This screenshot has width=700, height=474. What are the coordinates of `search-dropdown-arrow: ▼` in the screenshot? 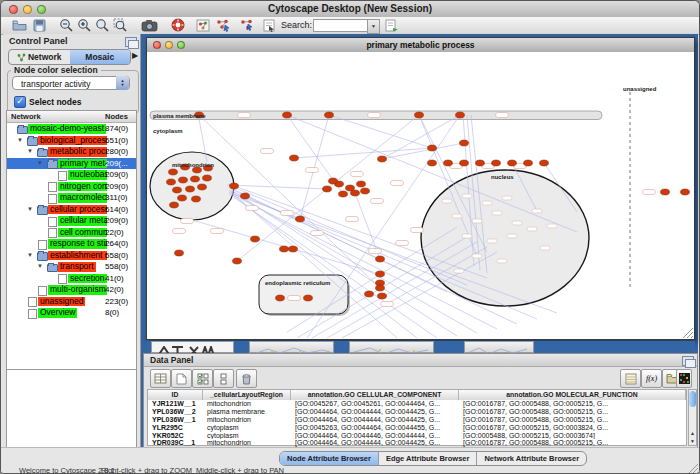 It's located at (374, 26).